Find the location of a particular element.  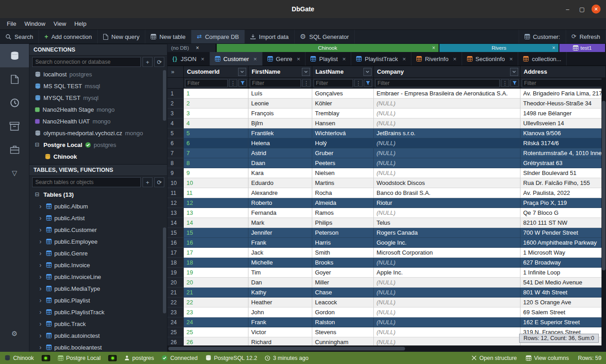

grid-cell: Dan is located at coordinates (281, 283).